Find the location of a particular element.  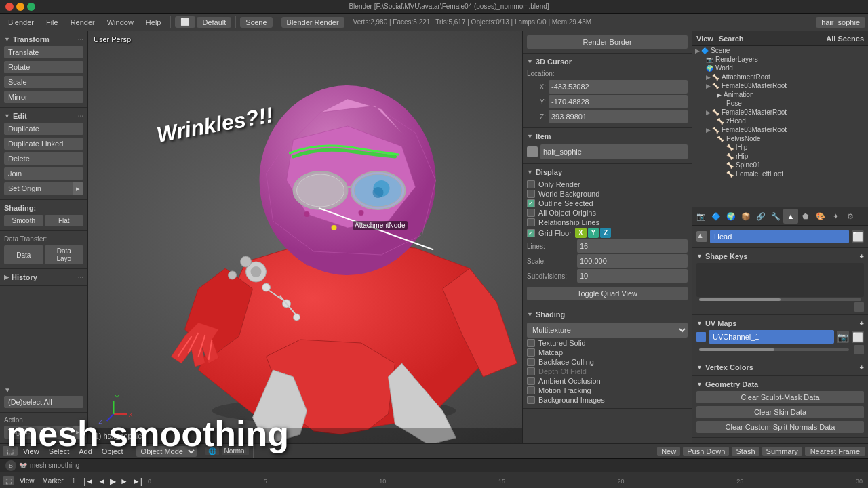

current-frame-display: 1 is located at coordinates (74, 481).